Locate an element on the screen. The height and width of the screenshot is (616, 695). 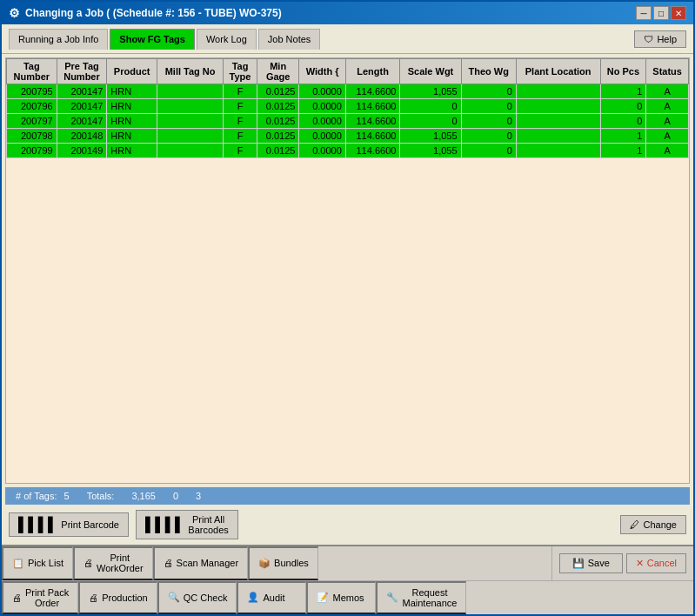
scan-manager-button: 🖨 Scan Manager is located at coordinates (201, 564).